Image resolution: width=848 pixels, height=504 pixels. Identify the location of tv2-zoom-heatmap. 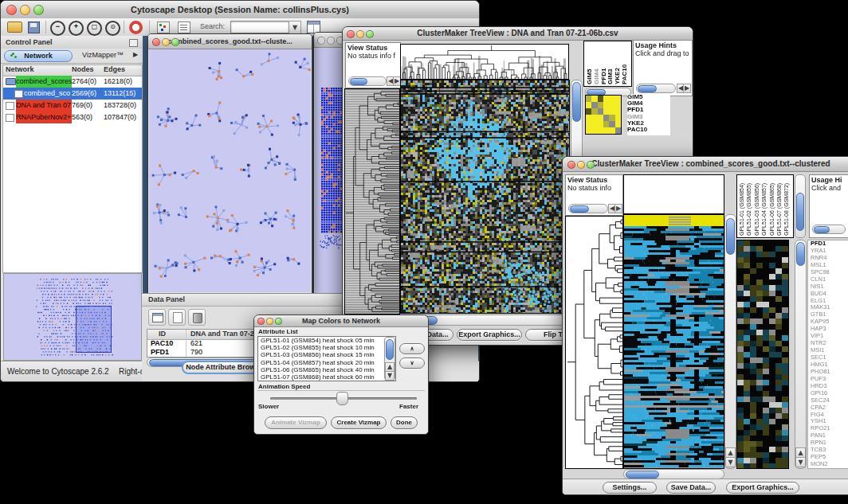
(763, 354).